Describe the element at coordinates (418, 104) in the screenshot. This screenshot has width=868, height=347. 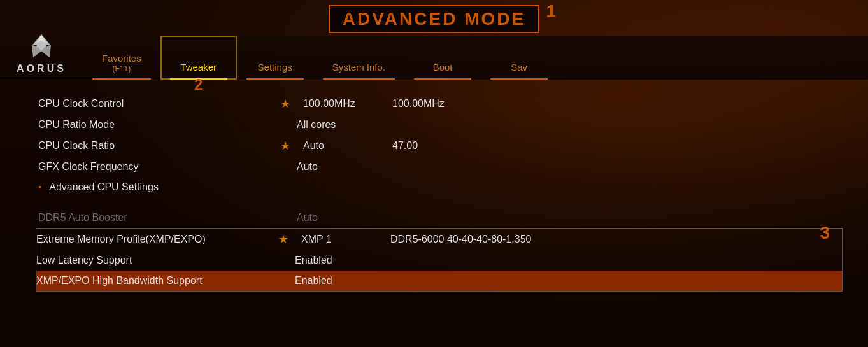
I see `cpu-clock-control-secondary: 100.00MHz` at that location.